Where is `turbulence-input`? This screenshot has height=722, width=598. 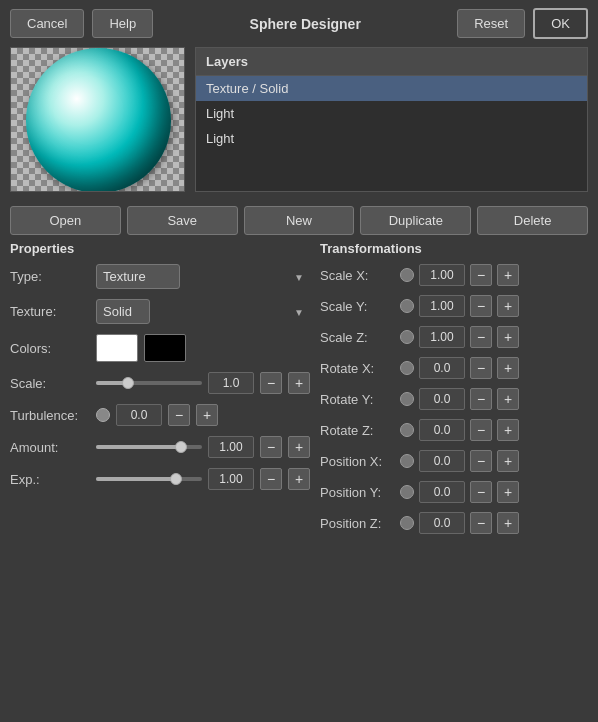
turbulence-input is located at coordinates (139, 415).